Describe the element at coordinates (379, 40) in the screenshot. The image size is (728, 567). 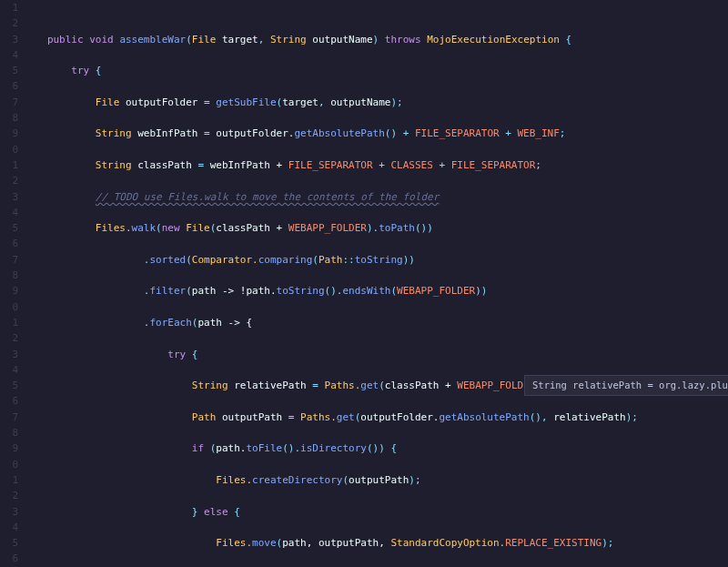
I see `code-line: public void assembleWar(File target, Str…` at that location.